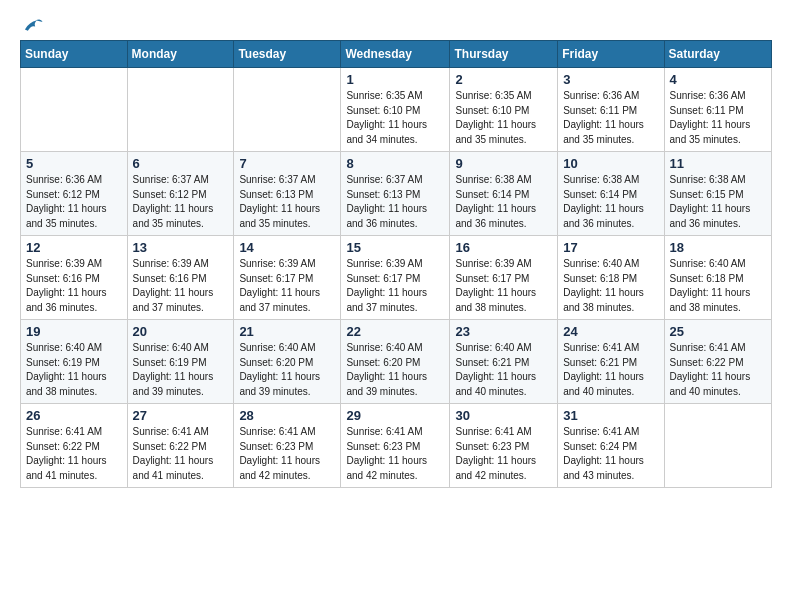 Image resolution: width=792 pixels, height=612 pixels. Describe the element at coordinates (504, 362) in the screenshot. I see `calendar-cell: 23Sunrise: 6:40 AM Sunset: 6:21 PM Dayli…` at that location.